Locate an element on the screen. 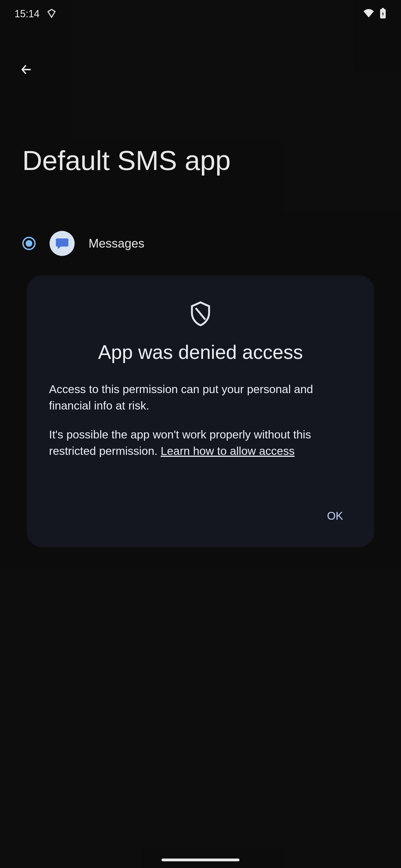 This screenshot has width=401, height=868. ok-button: OK is located at coordinates (335, 516).